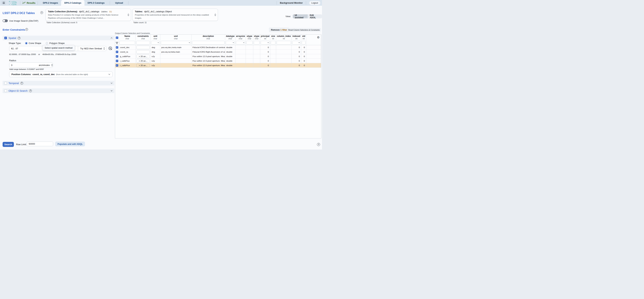  I want to click on temporal-expand-icon, so click(112, 83).